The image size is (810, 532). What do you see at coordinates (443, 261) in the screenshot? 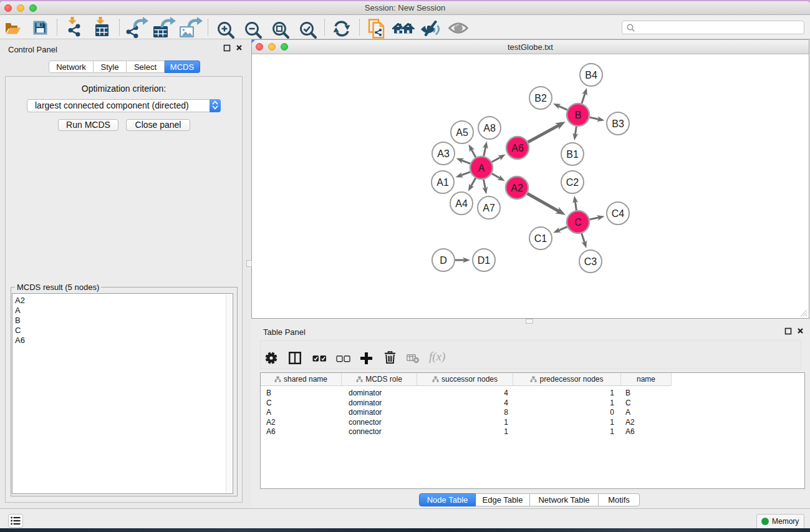
I see `svg-text: D` at bounding box center [443, 261].